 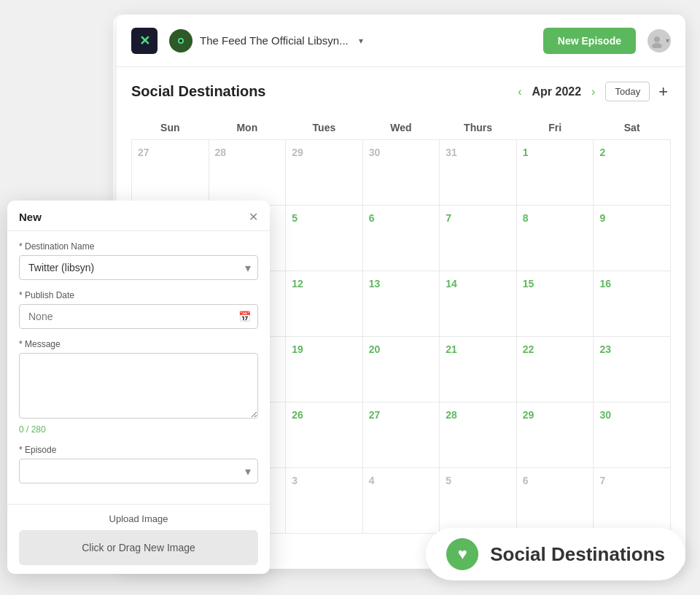 I want to click on day-number: 12, so click(x=298, y=284).